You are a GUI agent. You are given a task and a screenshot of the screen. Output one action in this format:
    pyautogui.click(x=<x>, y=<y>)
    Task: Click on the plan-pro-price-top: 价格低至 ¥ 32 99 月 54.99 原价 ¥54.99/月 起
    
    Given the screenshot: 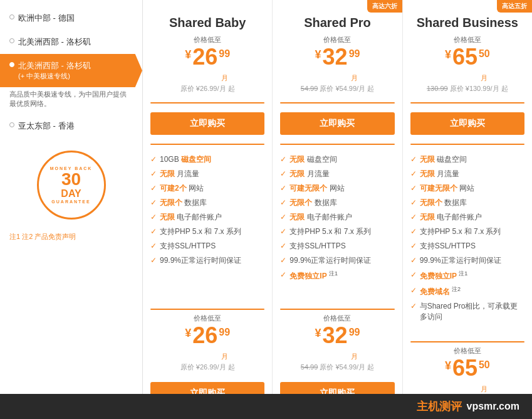 What is the action you would take?
    pyautogui.click(x=337, y=64)
    